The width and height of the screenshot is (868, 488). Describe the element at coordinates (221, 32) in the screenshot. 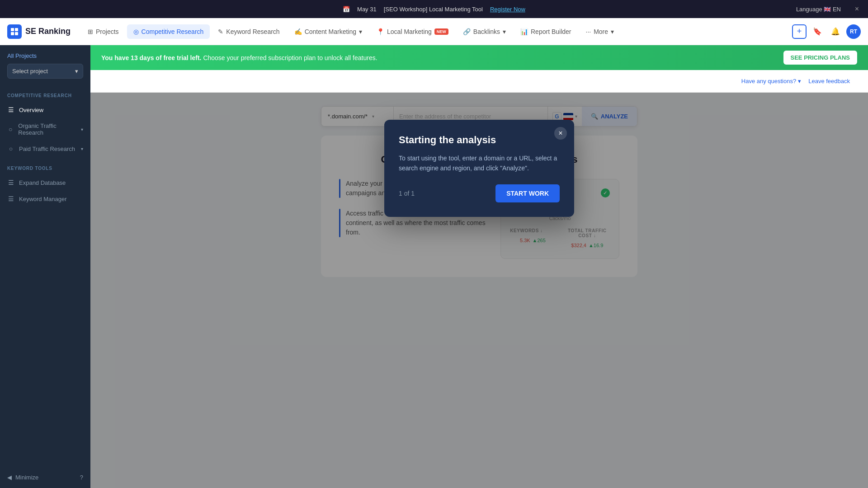

I see `keyword-research-icon: ✎` at that location.